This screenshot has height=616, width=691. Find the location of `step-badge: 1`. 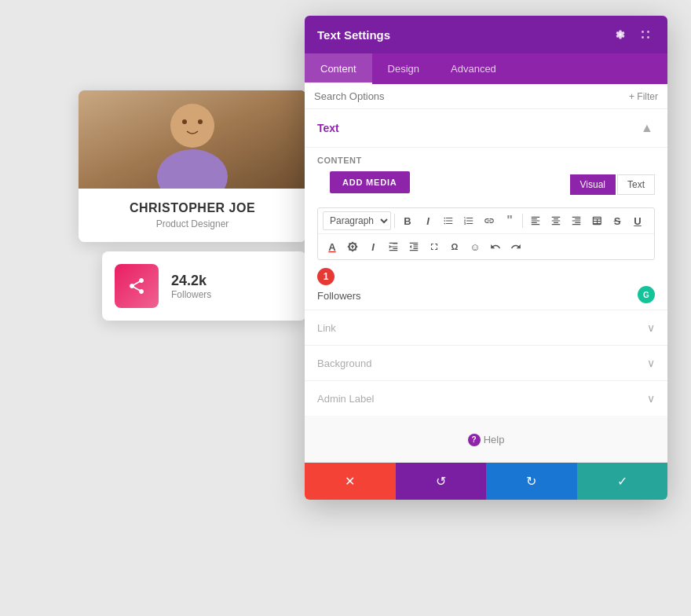

step-badge: 1 is located at coordinates (326, 277).